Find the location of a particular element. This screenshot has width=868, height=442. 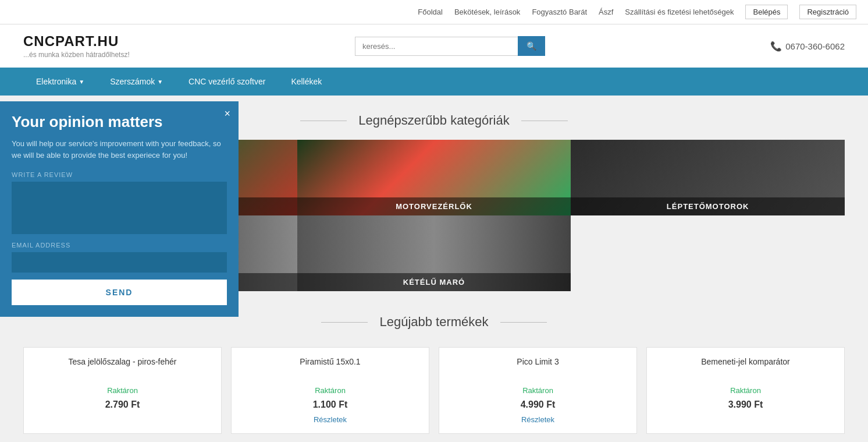

logo-title: CNCPART.HU is located at coordinates (77, 41).